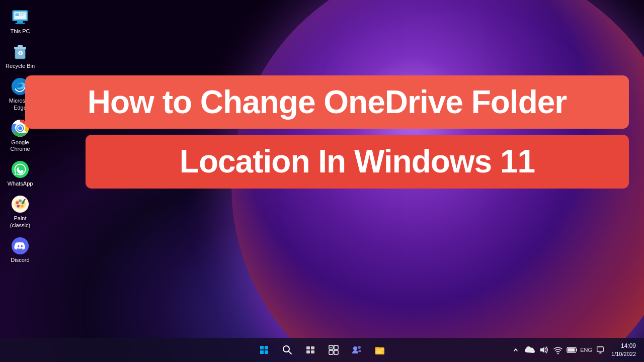 Image resolution: width=644 pixels, height=362 pixels. What do you see at coordinates (20, 31) in the screenshot?
I see `this-pc-label: This PC` at bounding box center [20, 31].